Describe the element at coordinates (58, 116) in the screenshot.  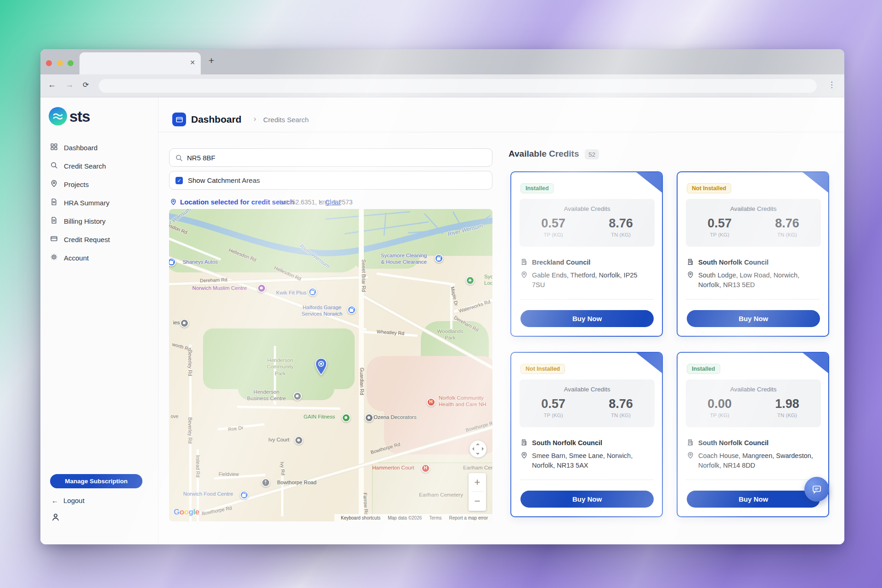
I see `sts-logo-icon` at that location.